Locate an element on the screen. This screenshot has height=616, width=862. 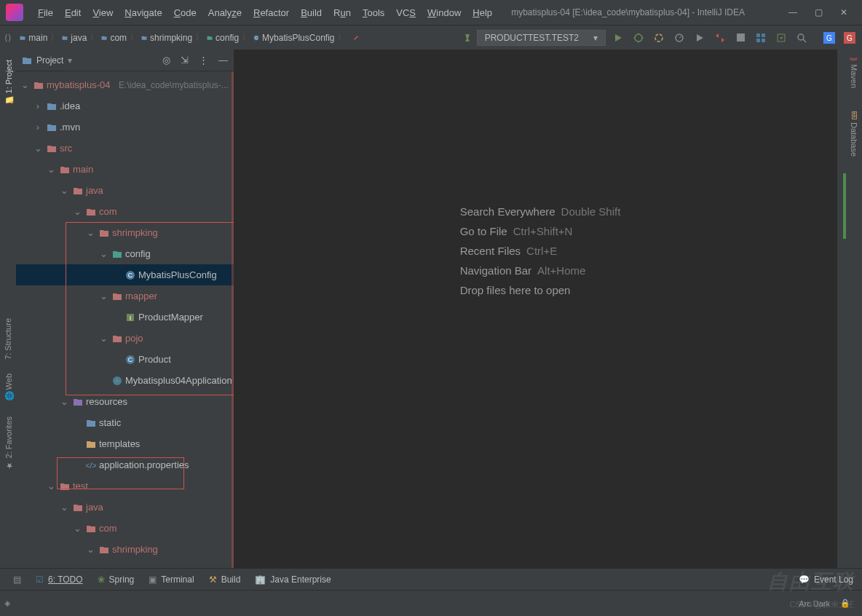
scroll-marker is located at coordinates (845, 206).